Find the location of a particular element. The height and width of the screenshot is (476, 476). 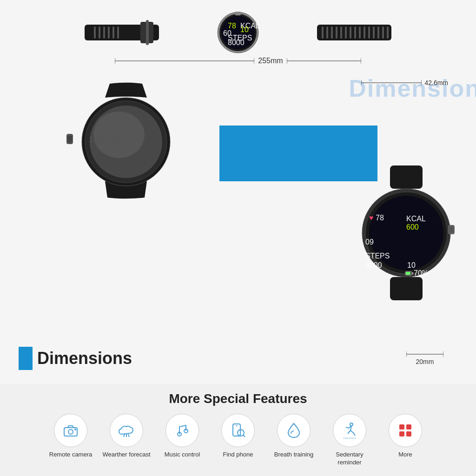

feature-item-6: More is located at coordinates (405, 436).